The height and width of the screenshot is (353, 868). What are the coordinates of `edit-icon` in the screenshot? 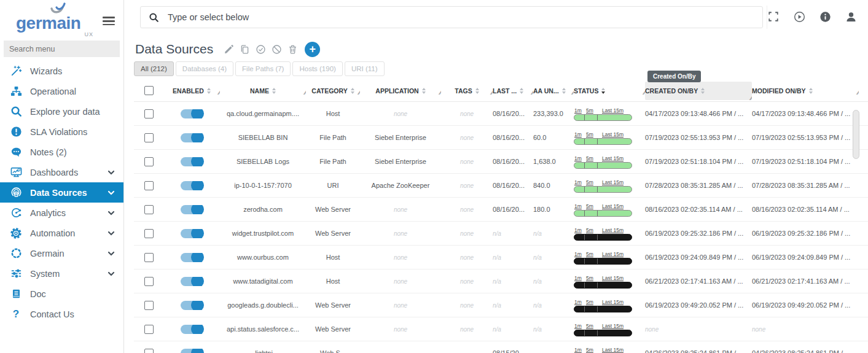 It's located at (229, 49).